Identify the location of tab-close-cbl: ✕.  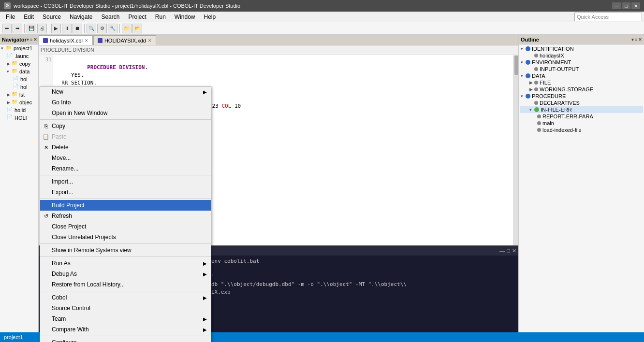
(87, 41).